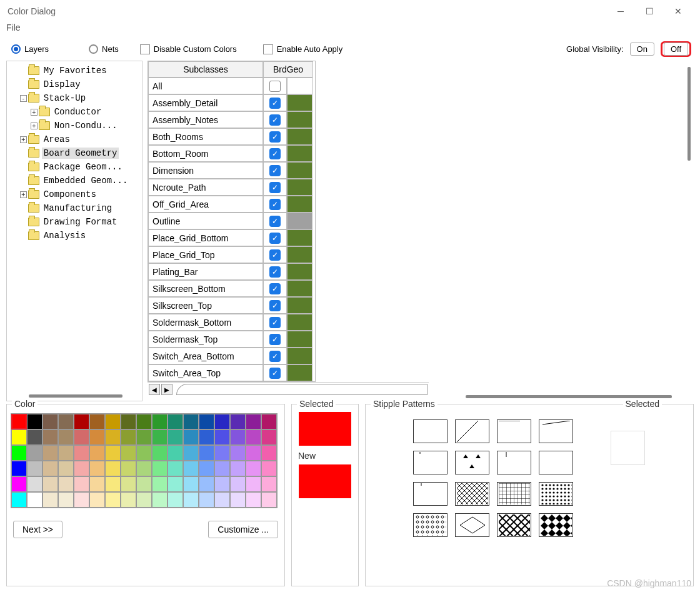 Image resolution: width=700 pixels, height=597 pixels. Describe the element at coordinates (206, 339) in the screenshot. I see `subclass-name: Soldermask_Top` at that location.